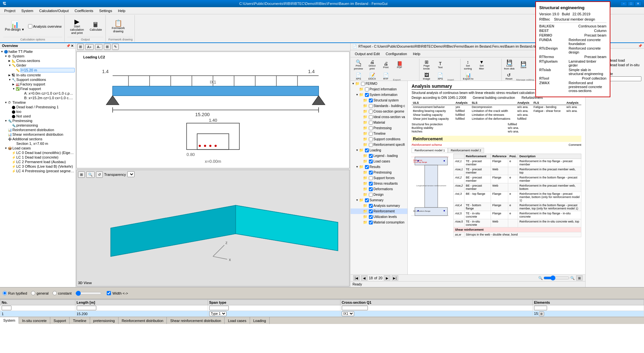 This screenshot has height=353, width=644. I want to click on start-calc-btn: ▶ Start calculation and print, so click(77, 26).